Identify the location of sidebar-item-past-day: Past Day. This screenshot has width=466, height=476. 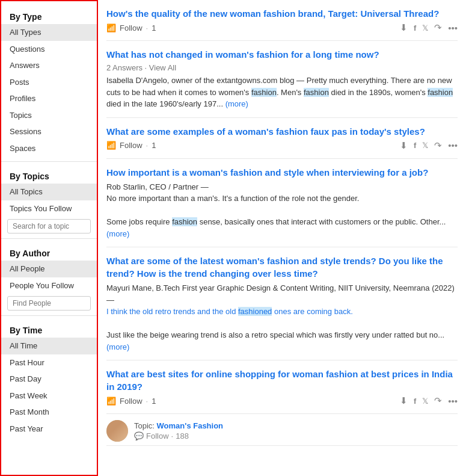
(49, 379).